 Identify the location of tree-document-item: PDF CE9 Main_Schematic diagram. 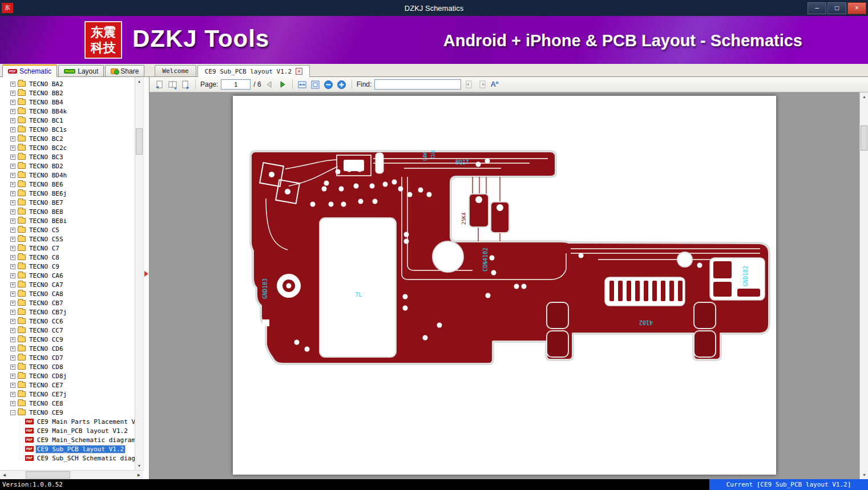
(67, 440).